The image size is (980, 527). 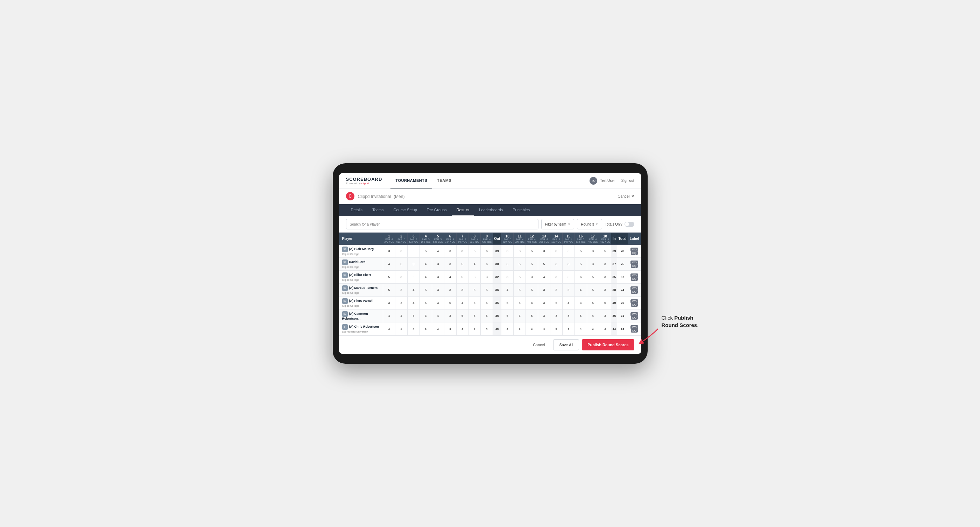 What do you see at coordinates (508, 316) in the screenshot?
I see `score-hole-10: 6` at bounding box center [508, 316].